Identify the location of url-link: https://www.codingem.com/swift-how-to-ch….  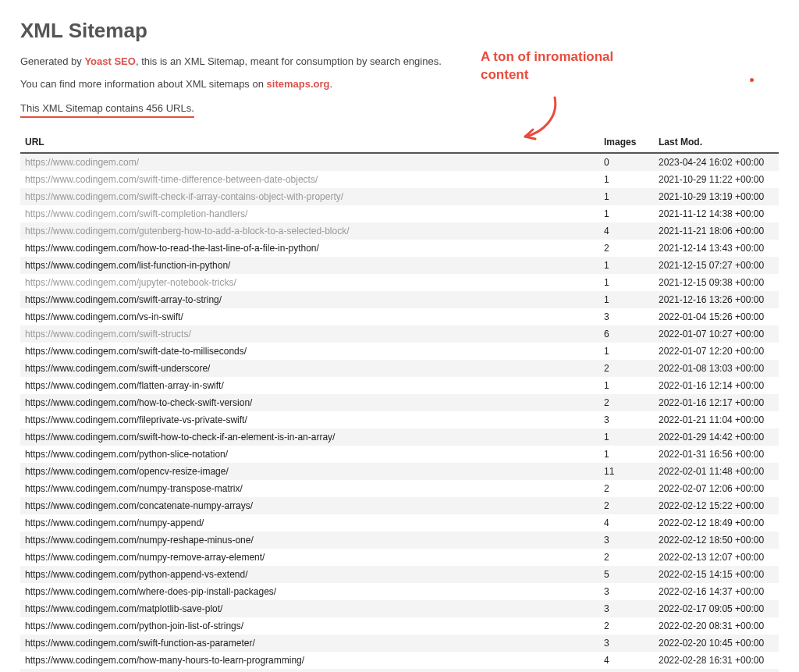
(179, 437).